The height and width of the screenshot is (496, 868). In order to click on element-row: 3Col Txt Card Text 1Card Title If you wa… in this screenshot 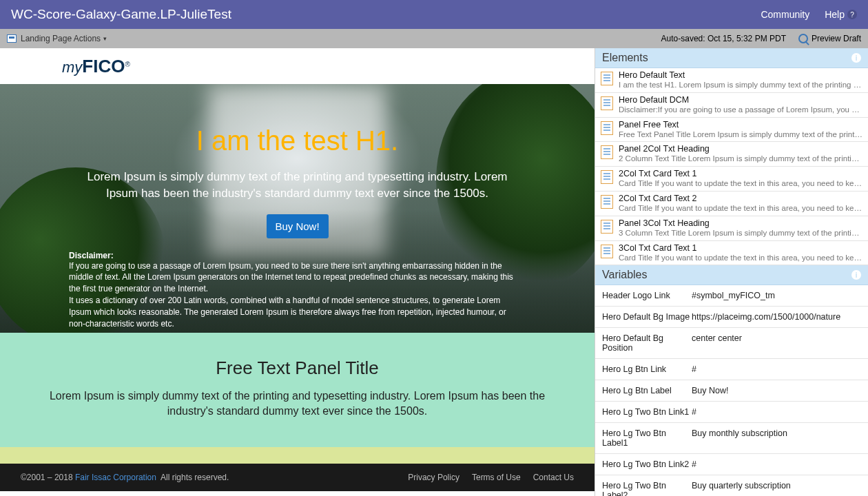, I will do `click(732, 254)`.